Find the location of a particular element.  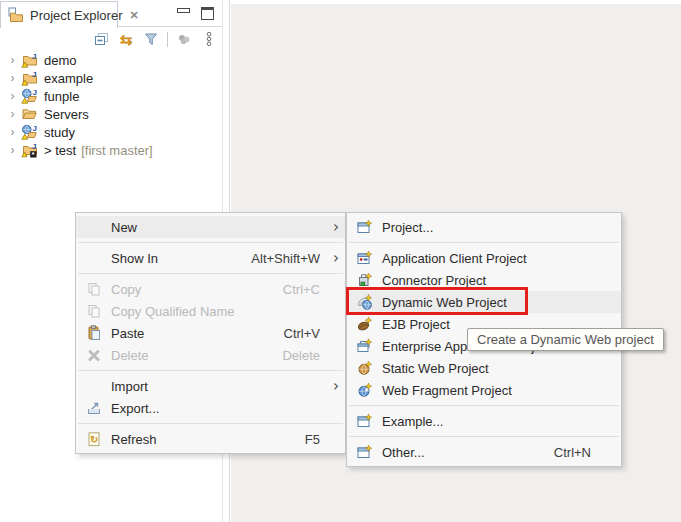

paste-icon is located at coordinates (94, 333).